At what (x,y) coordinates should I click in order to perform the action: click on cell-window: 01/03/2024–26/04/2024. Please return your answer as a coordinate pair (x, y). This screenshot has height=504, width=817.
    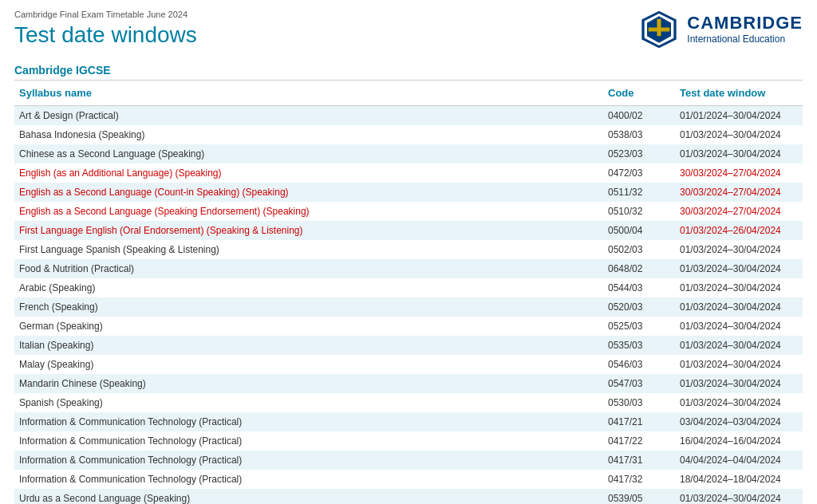
    Looking at the image, I should click on (739, 230).